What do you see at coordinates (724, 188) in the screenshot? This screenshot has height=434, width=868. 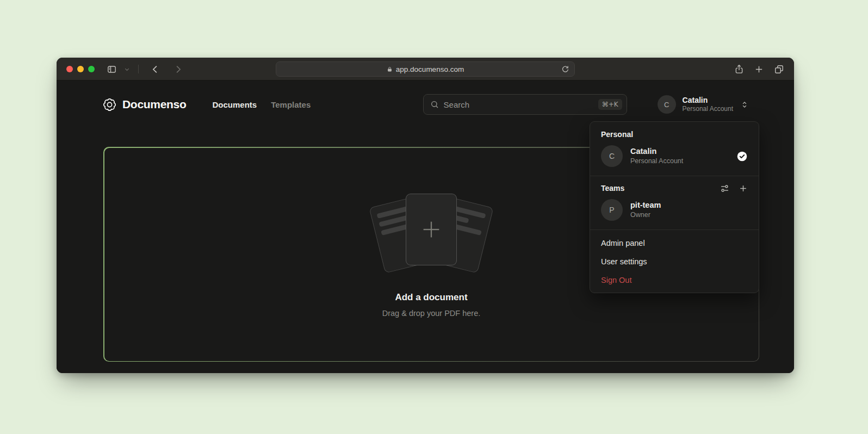 I see `manage-teams-icon` at bounding box center [724, 188].